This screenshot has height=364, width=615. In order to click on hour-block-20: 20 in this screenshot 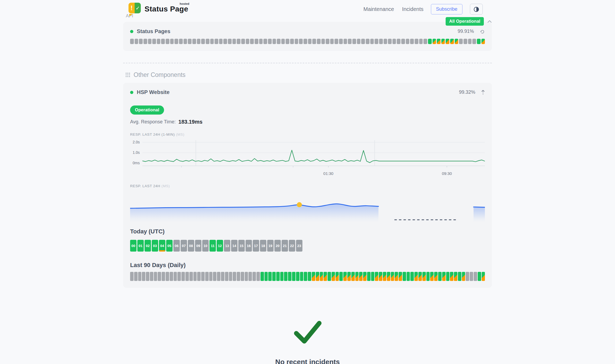, I will do `click(278, 246)`.